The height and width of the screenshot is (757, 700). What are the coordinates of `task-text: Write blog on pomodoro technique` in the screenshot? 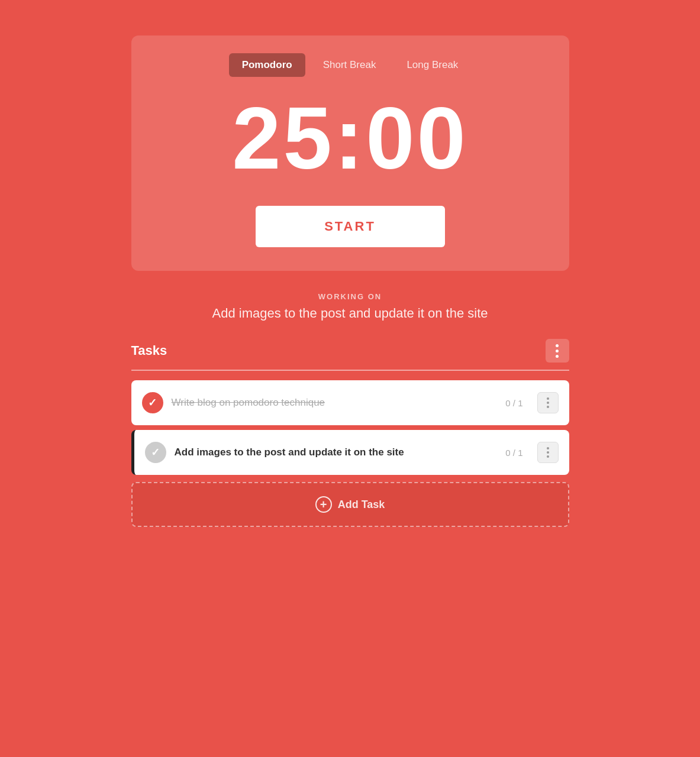 It's located at (335, 403).